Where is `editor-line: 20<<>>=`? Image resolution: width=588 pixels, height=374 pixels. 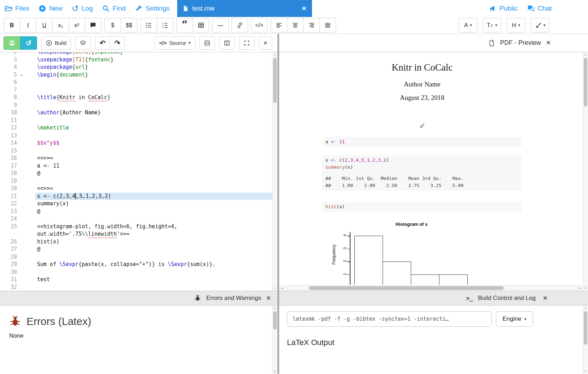
editor-line: 20<<>>= is located at coordinates (139, 189).